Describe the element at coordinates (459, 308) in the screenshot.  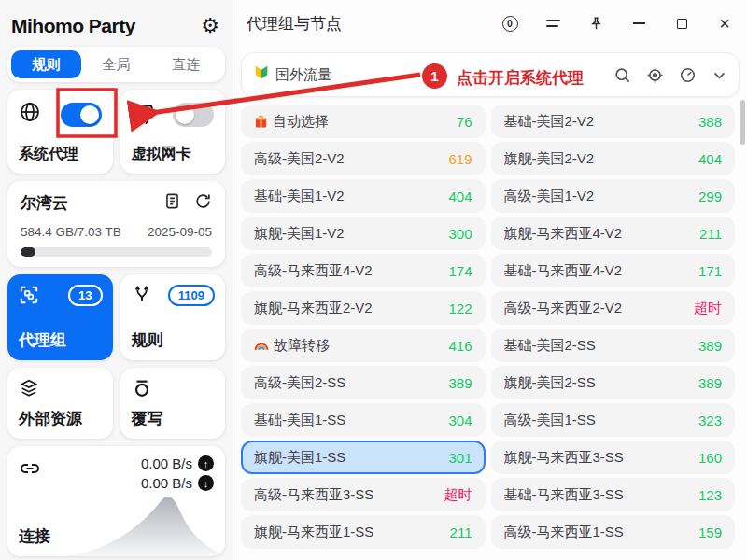
I see `node-latency: 122` at that location.